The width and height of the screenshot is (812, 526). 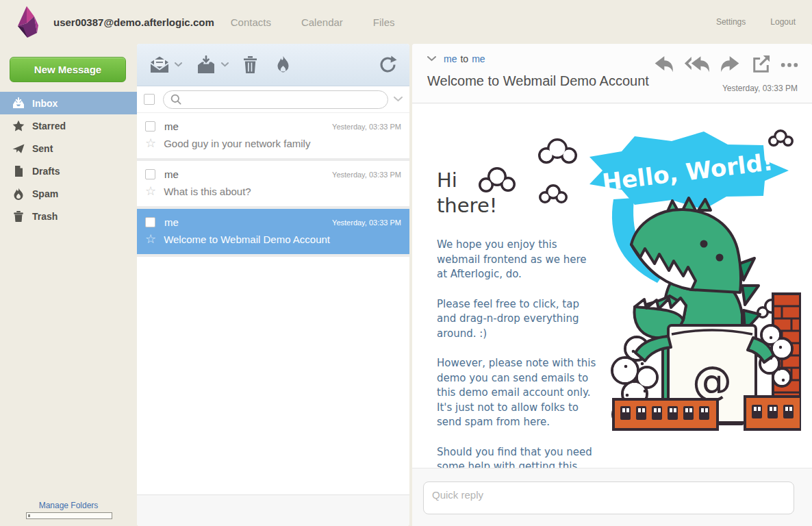 I want to click on reply-button, so click(x=663, y=64).